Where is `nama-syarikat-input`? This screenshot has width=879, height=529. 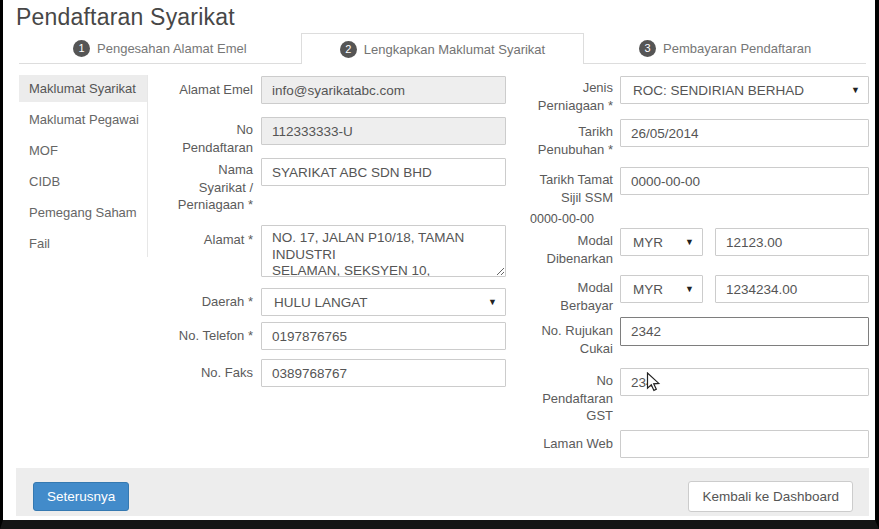 nama-syarikat-input is located at coordinates (384, 172).